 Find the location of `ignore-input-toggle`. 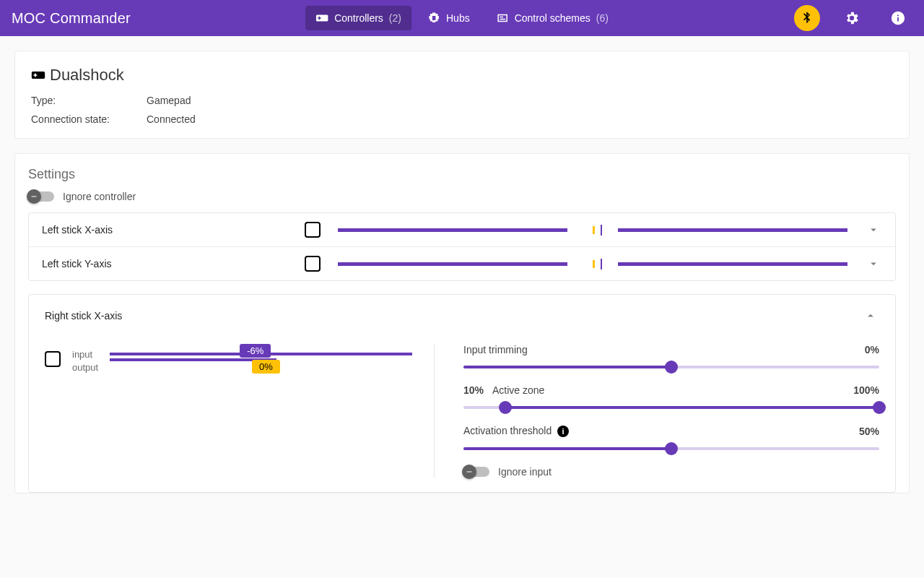

ignore-input-toggle is located at coordinates (476, 472).